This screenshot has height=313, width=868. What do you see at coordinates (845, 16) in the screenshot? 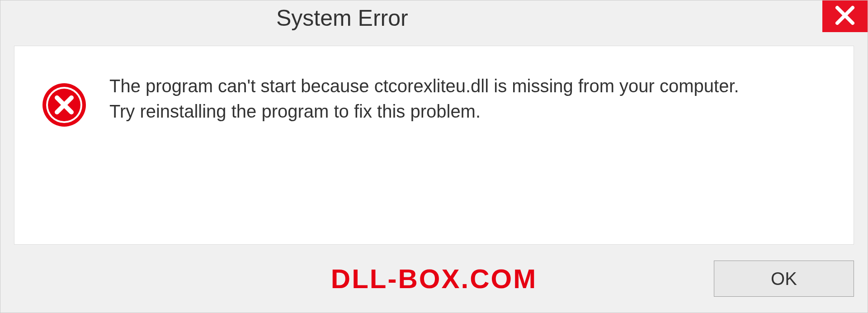
I see `close-button` at bounding box center [845, 16].